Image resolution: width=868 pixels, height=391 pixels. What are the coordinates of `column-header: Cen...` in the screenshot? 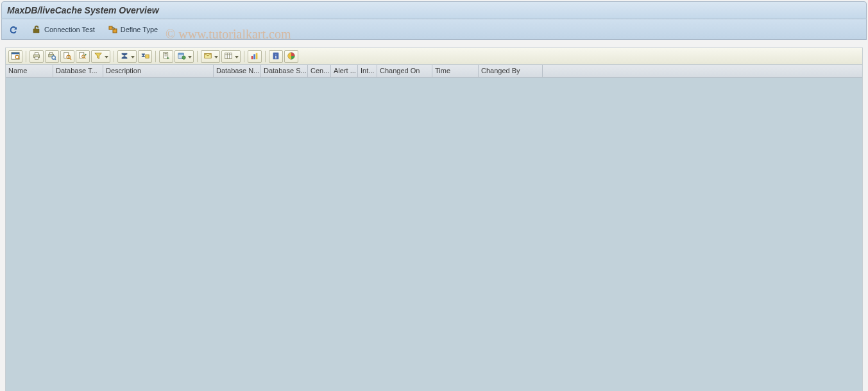 It's located at (319, 71).